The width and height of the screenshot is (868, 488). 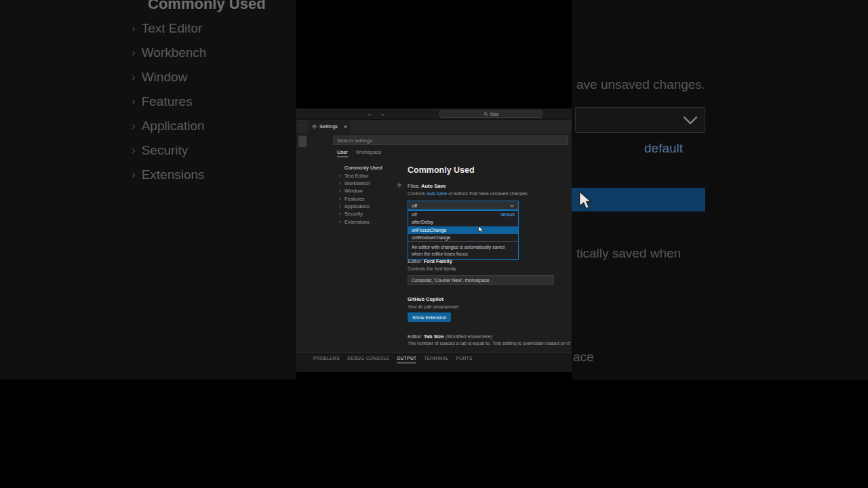 I want to click on auto-save-dropdown: offdefault afterDelay onFocusChange onWi…, so click(x=463, y=235).